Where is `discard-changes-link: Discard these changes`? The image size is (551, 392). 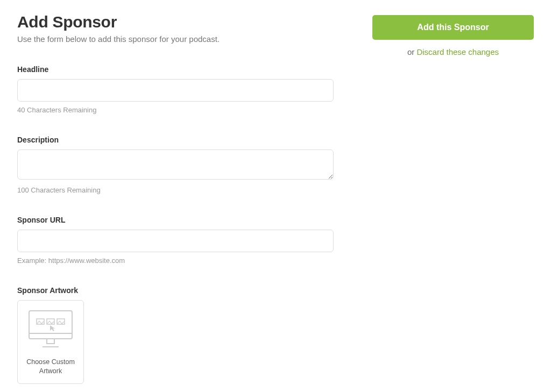
discard-changes-link: Discard these changes is located at coordinates (457, 52).